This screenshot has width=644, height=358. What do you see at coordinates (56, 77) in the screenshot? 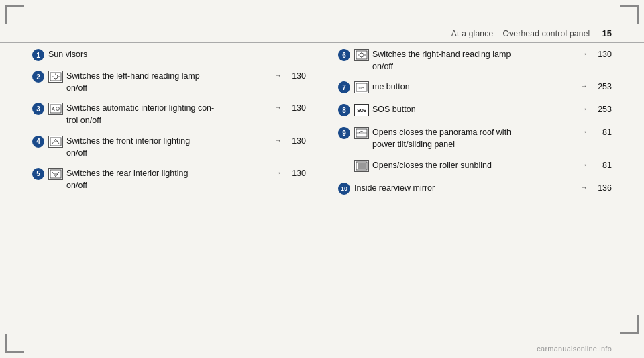
I see `lamp-icon-left` at bounding box center [56, 77].